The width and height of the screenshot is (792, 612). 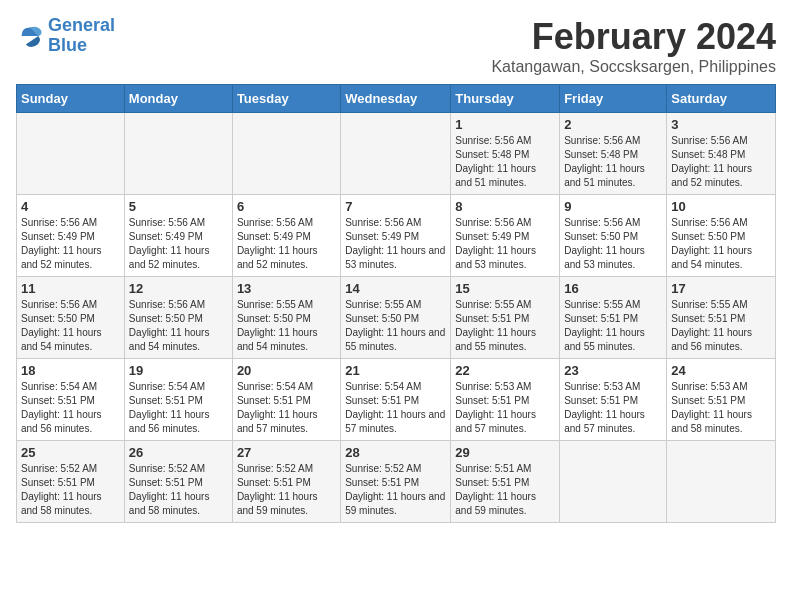 What do you see at coordinates (506, 318) in the screenshot?
I see `calendar-cell: 15Sunrise: 5:55 AMSunset: 5:51 PMDayligh…` at bounding box center [506, 318].